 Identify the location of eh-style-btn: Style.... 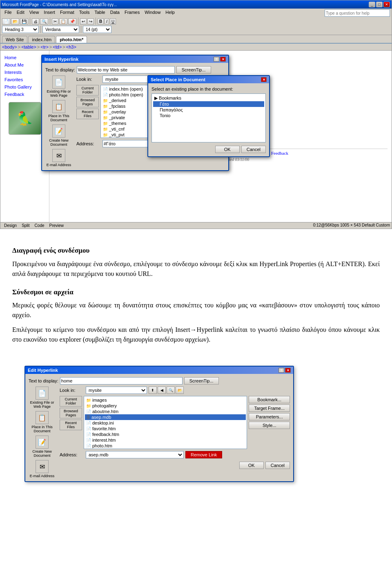
(270, 425).